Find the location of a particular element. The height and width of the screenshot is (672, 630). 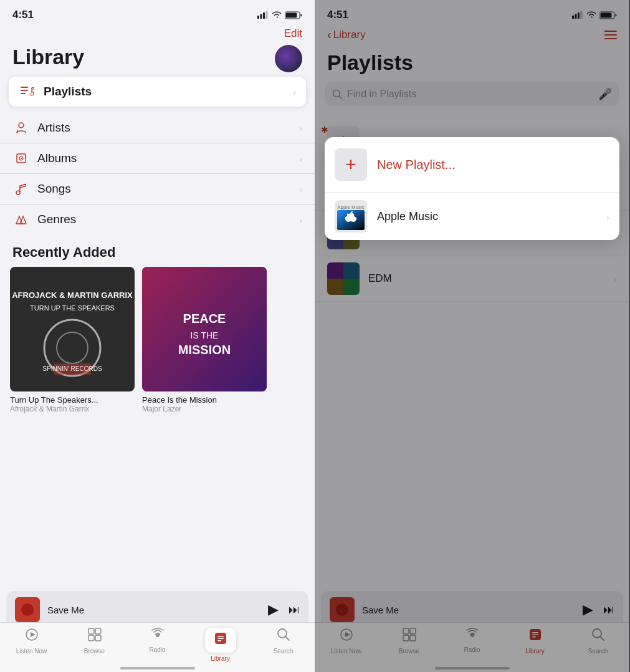

library-title: Library is located at coordinates (157, 57).